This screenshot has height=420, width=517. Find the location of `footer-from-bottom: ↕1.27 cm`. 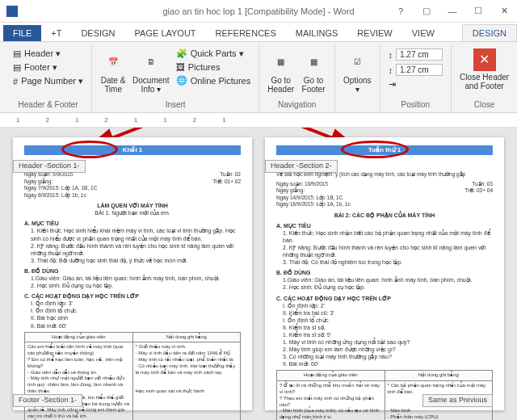

footer-from-bottom: ↕1.27 cm is located at coordinates (416, 69).